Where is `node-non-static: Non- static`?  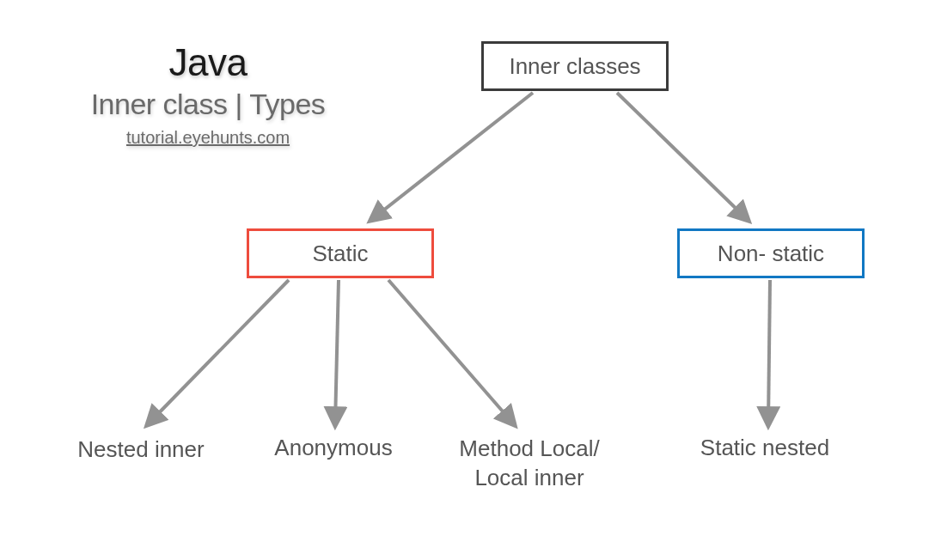 node-non-static: Non- static is located at coordinates (771, 253).